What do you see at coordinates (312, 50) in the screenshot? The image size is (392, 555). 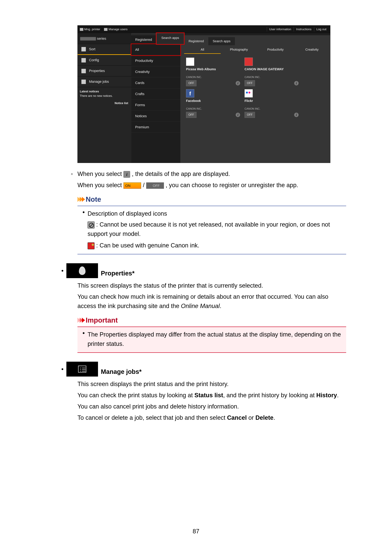 I see `rcat-creativity: Creativity` at bounding box center [312, 50].